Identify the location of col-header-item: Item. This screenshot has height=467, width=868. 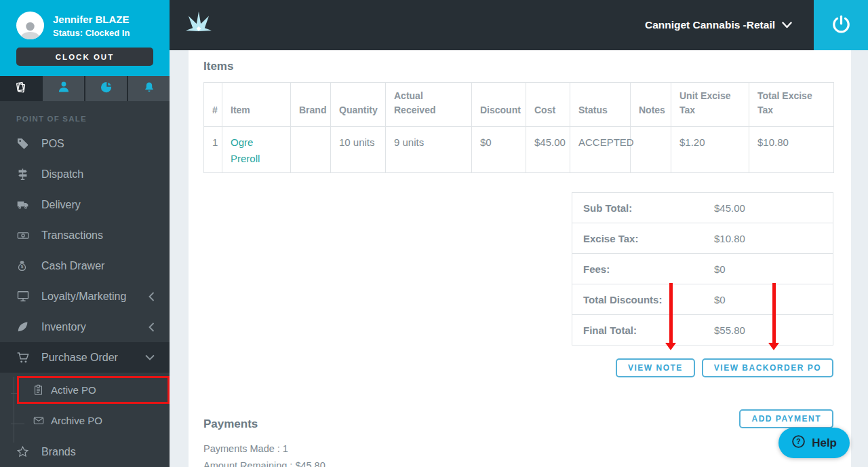
(256, 105).